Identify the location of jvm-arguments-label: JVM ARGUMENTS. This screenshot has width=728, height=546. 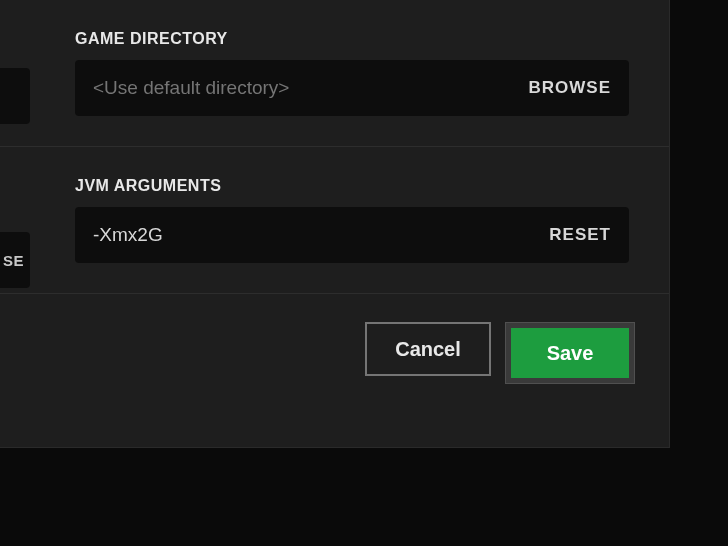
(352, 186).